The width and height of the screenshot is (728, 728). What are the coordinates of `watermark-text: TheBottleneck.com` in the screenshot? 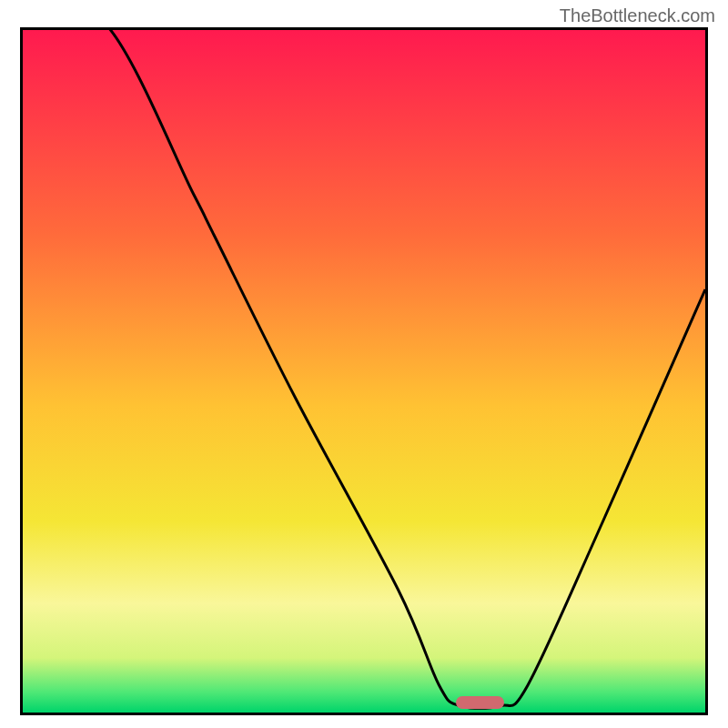 It's located at (637, 16).